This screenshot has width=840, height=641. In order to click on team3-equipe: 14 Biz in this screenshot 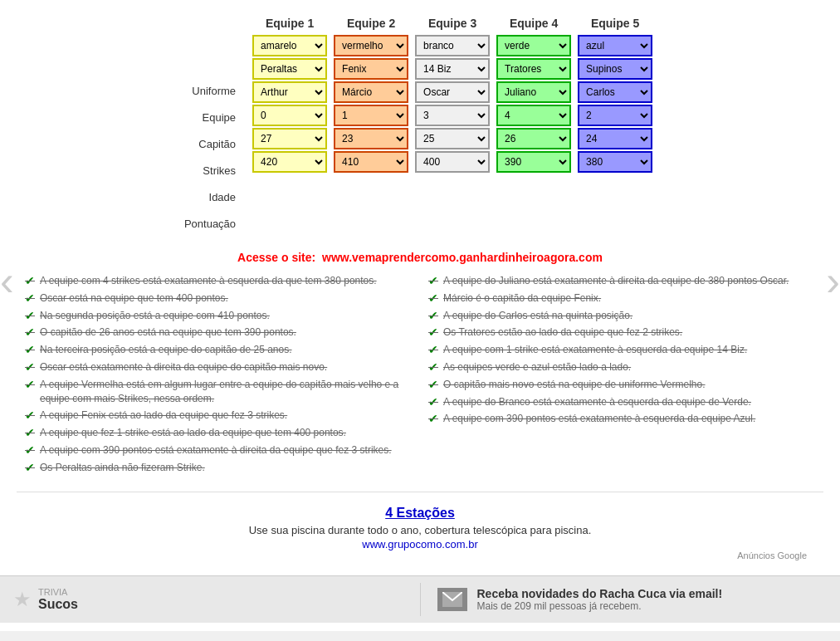, I will do `click(452, 69)`.